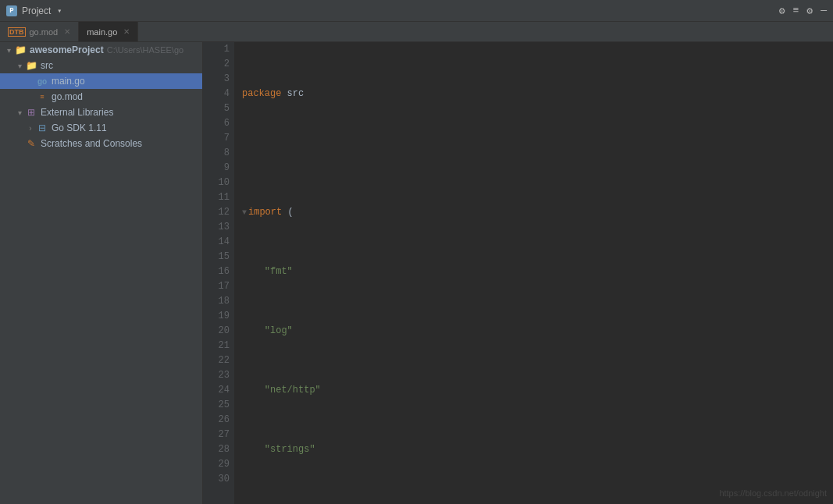  Describe the element at coordinates (537, 449) in the screenshot. I see `code-line-7: "strings"` at that location.